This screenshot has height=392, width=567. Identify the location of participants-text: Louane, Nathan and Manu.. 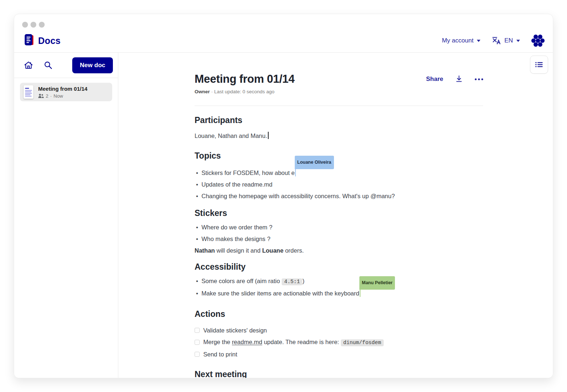
(339, 136).